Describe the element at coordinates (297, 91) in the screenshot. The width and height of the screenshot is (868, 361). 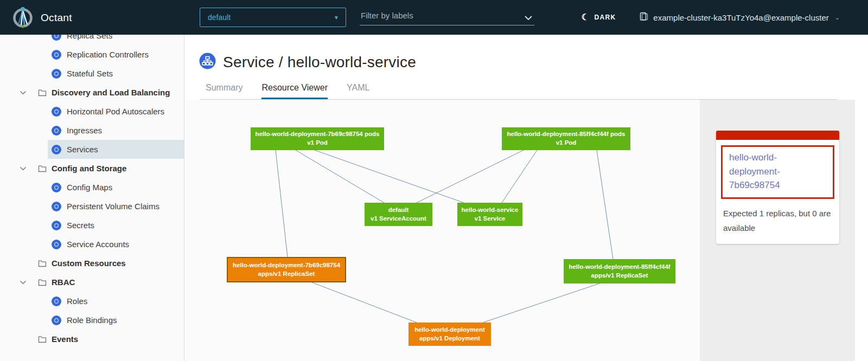
I see `tab-bar: SummaryResource ViewerYAML` at that location.